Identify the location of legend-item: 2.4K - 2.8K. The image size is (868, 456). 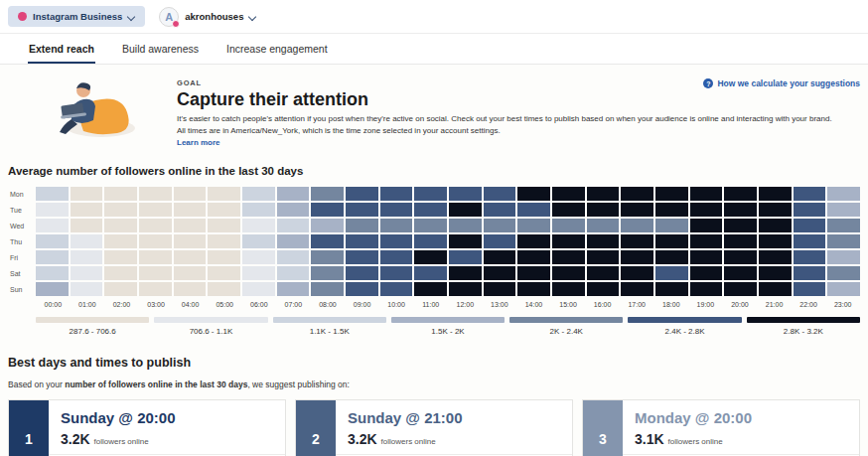
(684, 326).